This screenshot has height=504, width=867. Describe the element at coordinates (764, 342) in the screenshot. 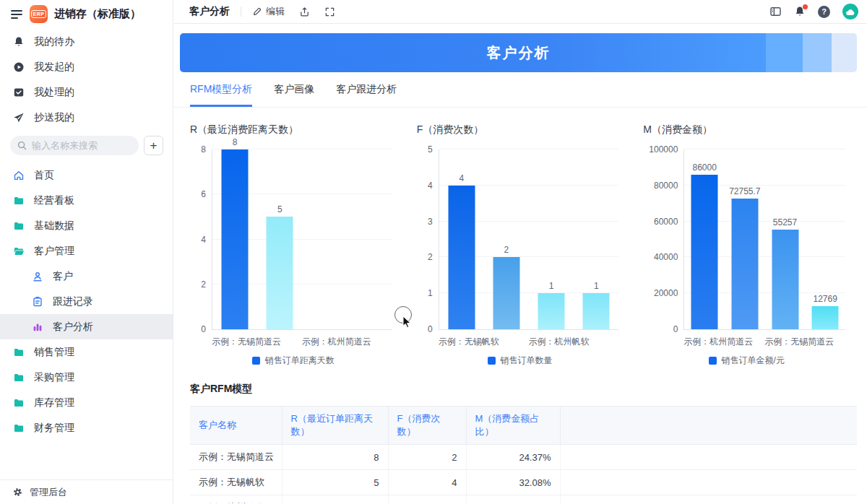

I see `chart-xlabels: 示例：杭州简道云示例：无锡简道云` at that location.